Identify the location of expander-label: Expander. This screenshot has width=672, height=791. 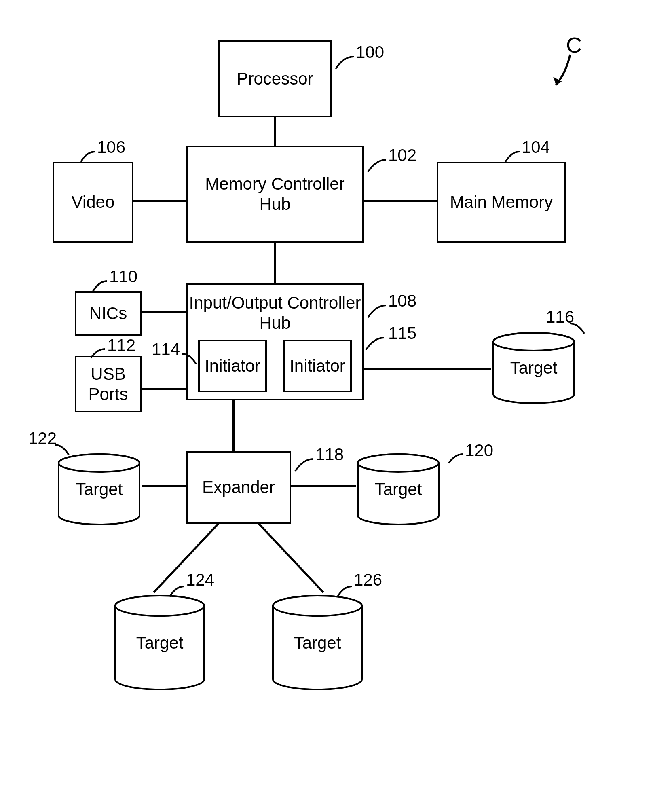
(239, 487).